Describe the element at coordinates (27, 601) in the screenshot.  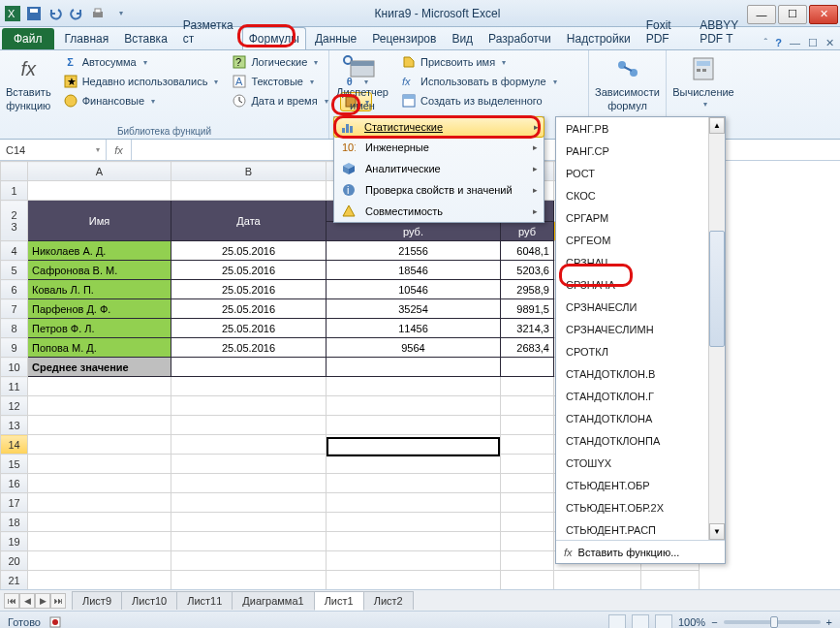
I see `nav-prev-icon: ◀` at that location.